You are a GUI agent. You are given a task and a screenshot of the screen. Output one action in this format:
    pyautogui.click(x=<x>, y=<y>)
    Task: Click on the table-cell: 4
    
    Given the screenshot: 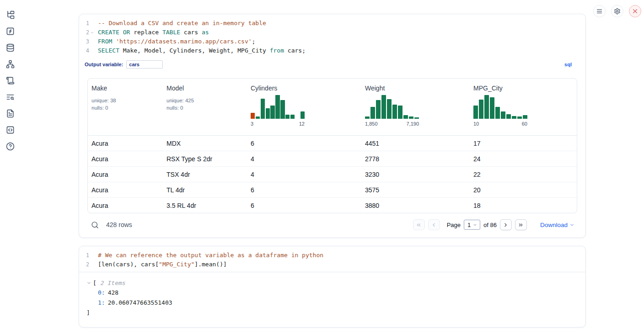 What is the action you would take?
    pyautogui.click(x=304, y=174)
    